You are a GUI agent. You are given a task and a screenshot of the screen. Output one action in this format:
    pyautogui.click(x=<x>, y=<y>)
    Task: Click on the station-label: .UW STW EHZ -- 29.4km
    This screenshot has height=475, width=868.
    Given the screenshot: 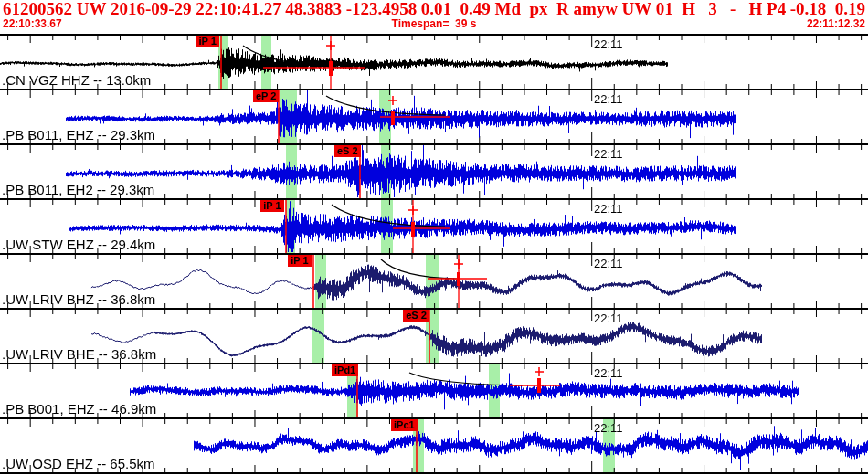 What is the action you would take?
    pyautogui.click(x=79, y=245)
    